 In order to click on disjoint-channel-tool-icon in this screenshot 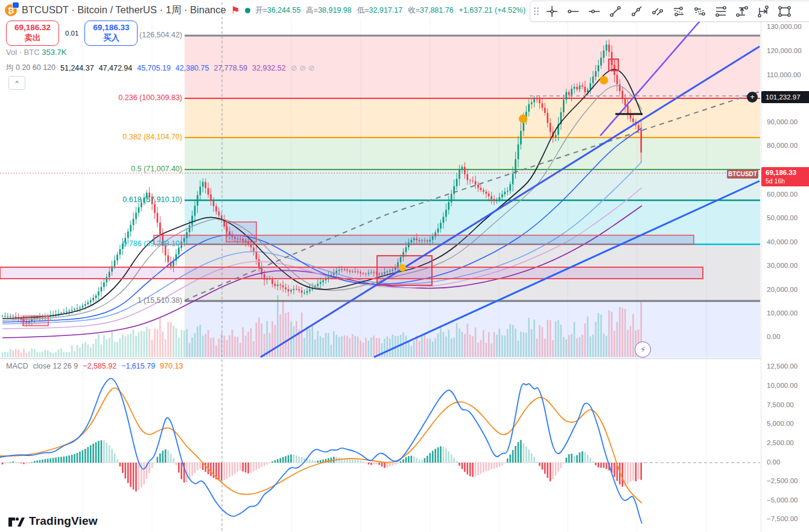, I will do `click(679, 11)`.